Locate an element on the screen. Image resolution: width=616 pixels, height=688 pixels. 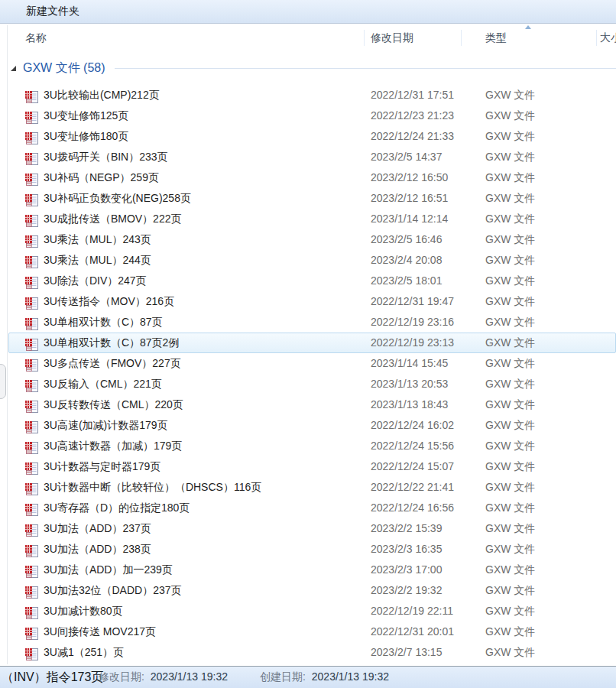
modified-date-value: 2023/1/13 19:32 is located at coordinates (190, 677).